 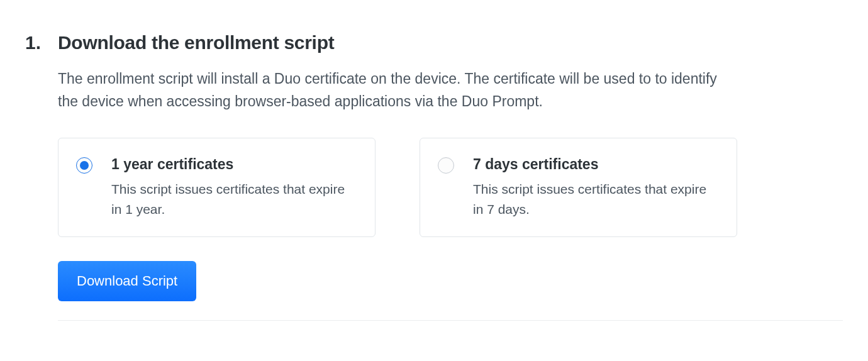 What do you see at coordinates (234, 187) in the screenshot?
I see `option-text: 1 year certificates This script issues c…` at bounding box center [234, 187].